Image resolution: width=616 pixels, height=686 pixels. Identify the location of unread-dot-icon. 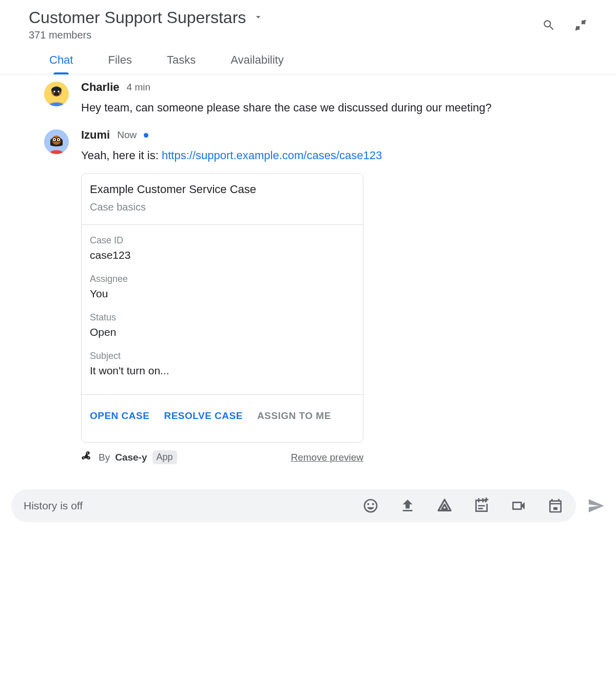
(146, 136).